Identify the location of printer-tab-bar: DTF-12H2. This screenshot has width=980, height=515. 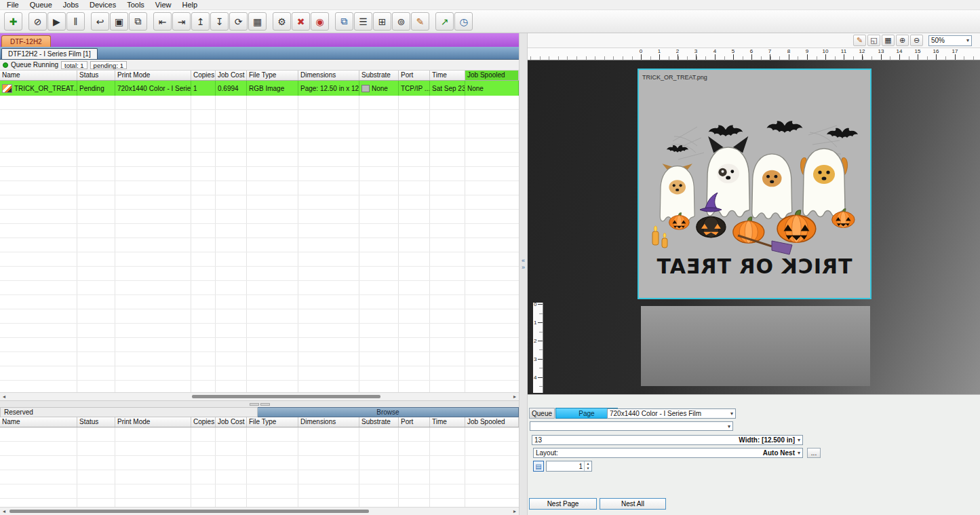
(259, 40).